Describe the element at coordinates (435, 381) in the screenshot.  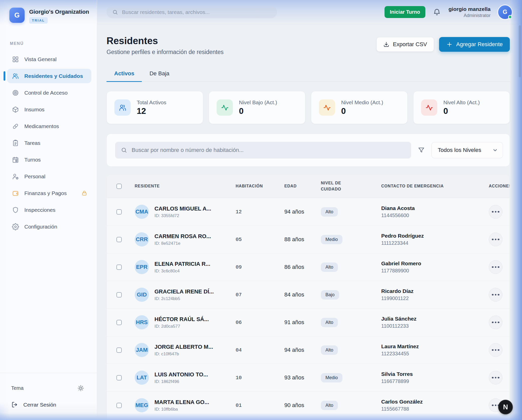
I see `emergency-contact-phone: 1166778899` at that location.